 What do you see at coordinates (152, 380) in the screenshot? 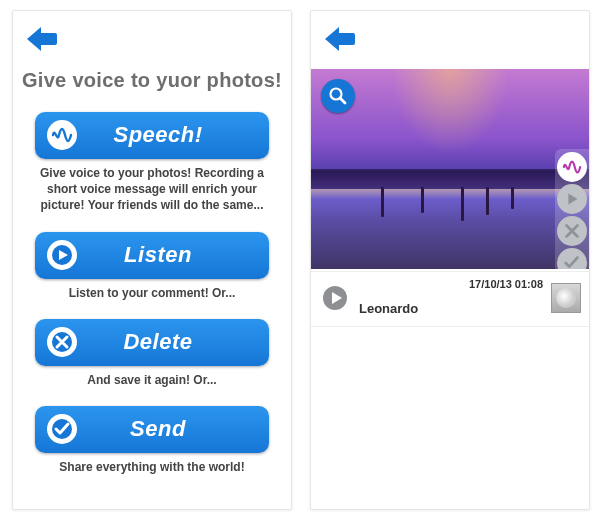
I see `delete-caption: And save it again! Or...` at bounding box center [152, 380].